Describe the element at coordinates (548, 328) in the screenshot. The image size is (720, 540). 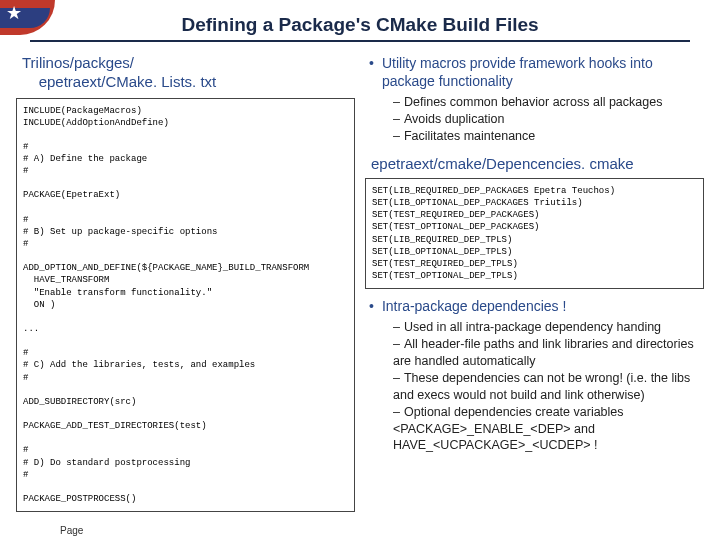
I see `sub-used-in-all: –Used in all intra-package dependency ha…` at that location.